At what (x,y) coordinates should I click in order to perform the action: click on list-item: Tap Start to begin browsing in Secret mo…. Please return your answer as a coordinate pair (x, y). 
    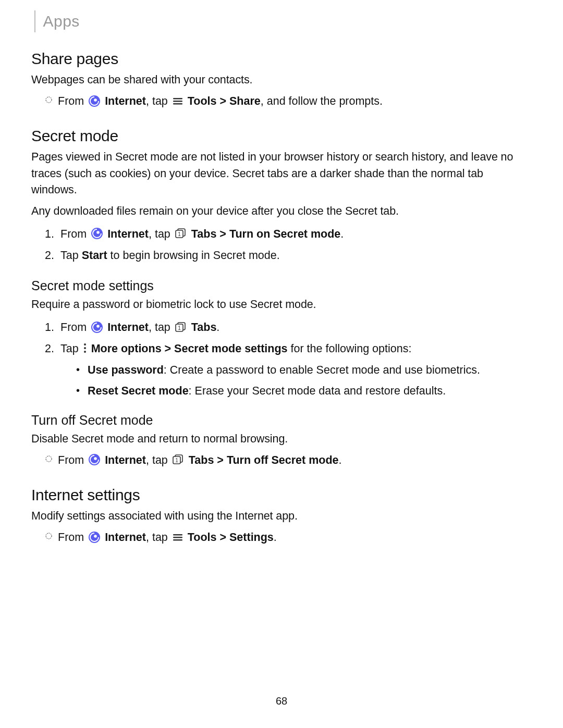
    Looking at the image, I should click on (295, 255).